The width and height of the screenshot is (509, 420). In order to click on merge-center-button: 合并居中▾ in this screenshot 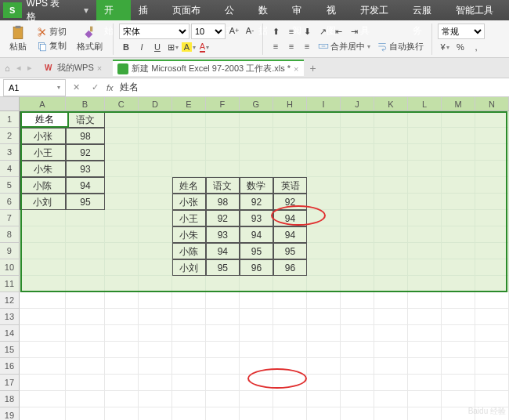, I will do `click(345, 46)`.